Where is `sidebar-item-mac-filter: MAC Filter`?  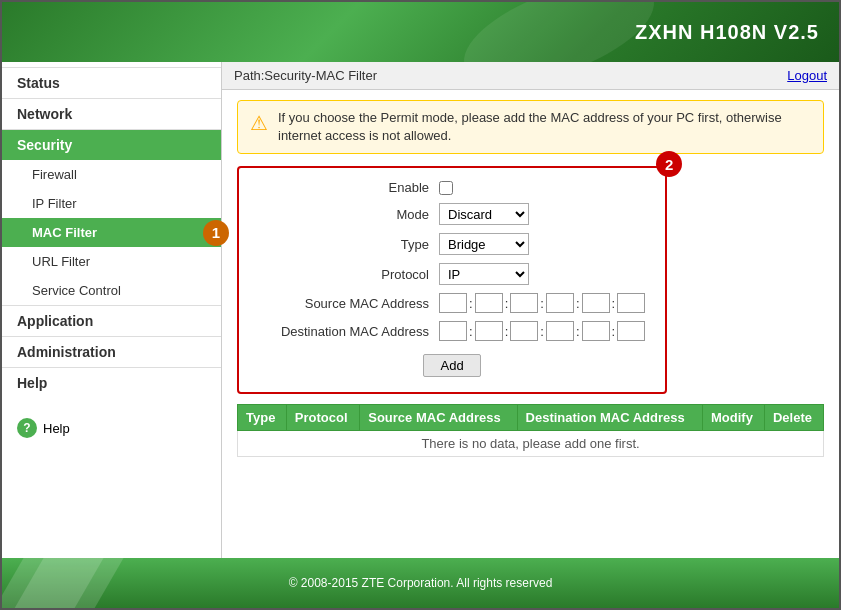 sidebar-item-mac-filter: MAC Filter is located at coordinates (112, 232).